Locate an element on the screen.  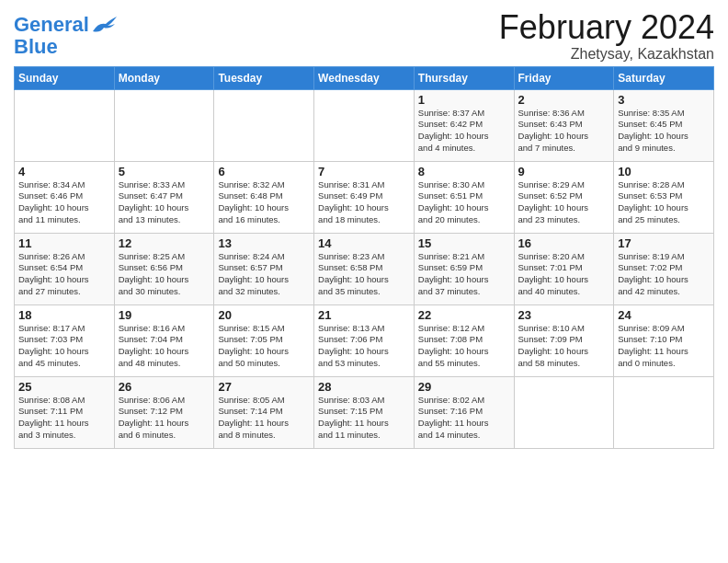
calendar-cell: 23Sunrise: 8:10 AM Sunset: 7:09 PM Dayli… is located at coordinates (564, 340).